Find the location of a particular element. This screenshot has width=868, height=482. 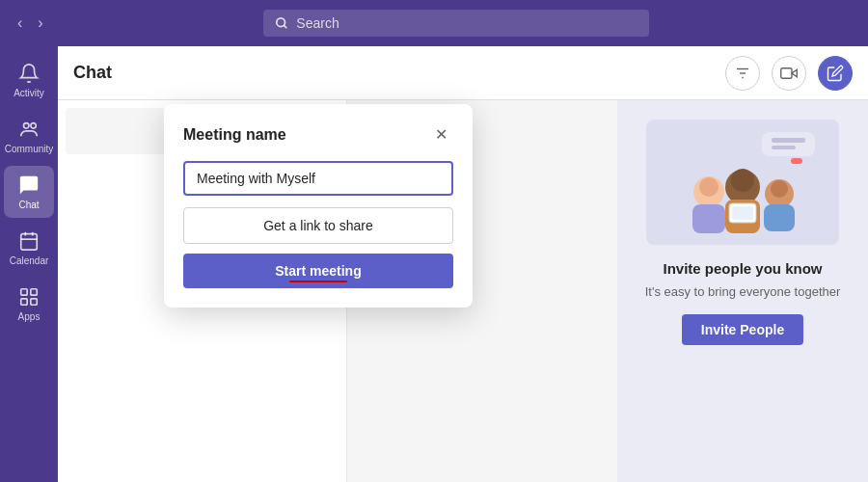

search-bar: Search is located at coordinates (456, 23).